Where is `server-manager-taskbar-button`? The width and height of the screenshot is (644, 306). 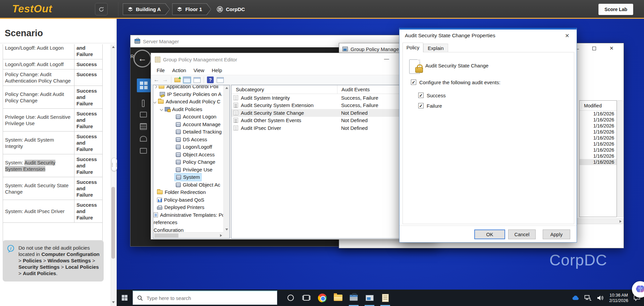 server-manager-taskbar-button is located at coordinates (354, 298).